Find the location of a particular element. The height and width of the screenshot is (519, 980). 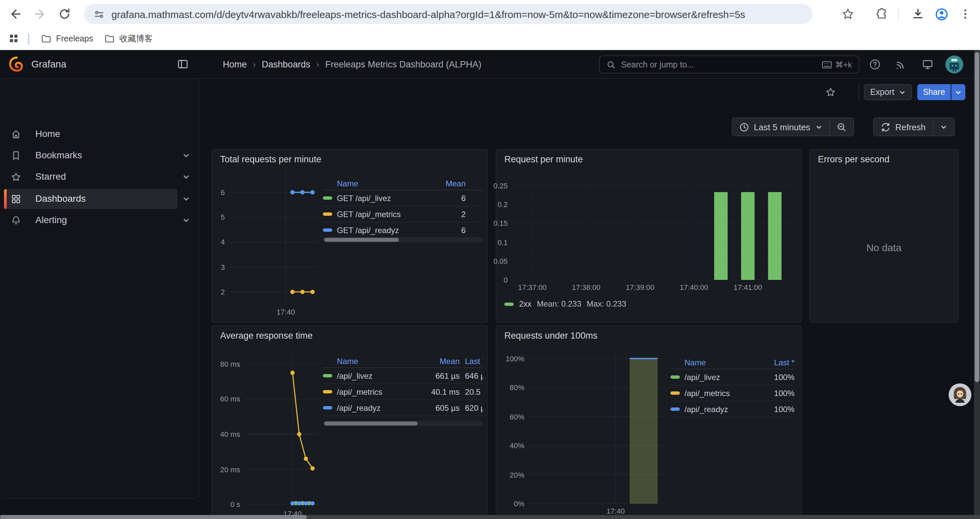

panel-total-requests: Total requests per minute 6543217:40 Nam… is located at coordinates (350, 236).